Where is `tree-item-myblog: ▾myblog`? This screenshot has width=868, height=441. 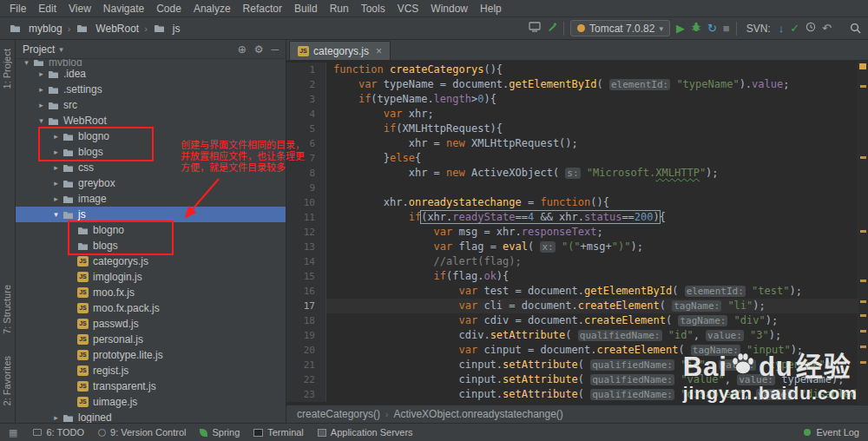 tree-item-myblog: ▾myblog is located at coordinates (151, 63).